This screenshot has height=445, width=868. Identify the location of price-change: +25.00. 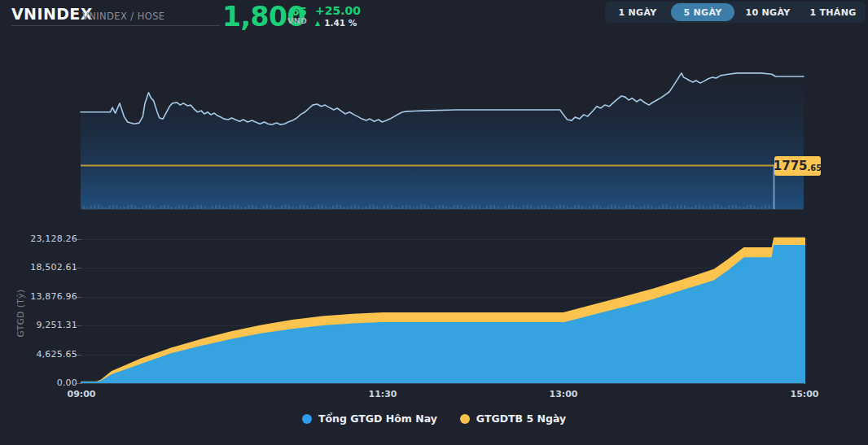
(338, 11).